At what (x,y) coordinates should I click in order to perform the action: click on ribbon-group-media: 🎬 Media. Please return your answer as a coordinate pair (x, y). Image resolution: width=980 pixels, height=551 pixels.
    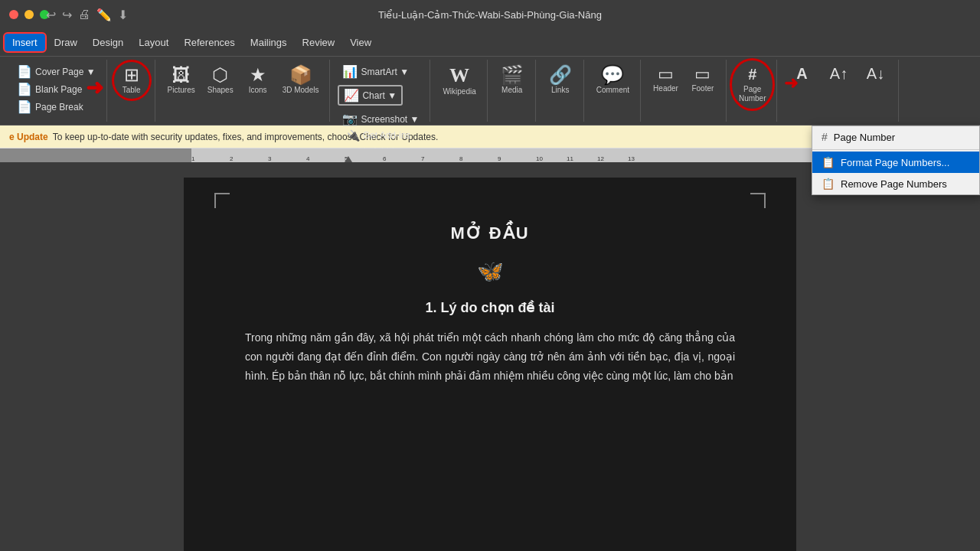
    Looking at the image, I should click on (513, 90).